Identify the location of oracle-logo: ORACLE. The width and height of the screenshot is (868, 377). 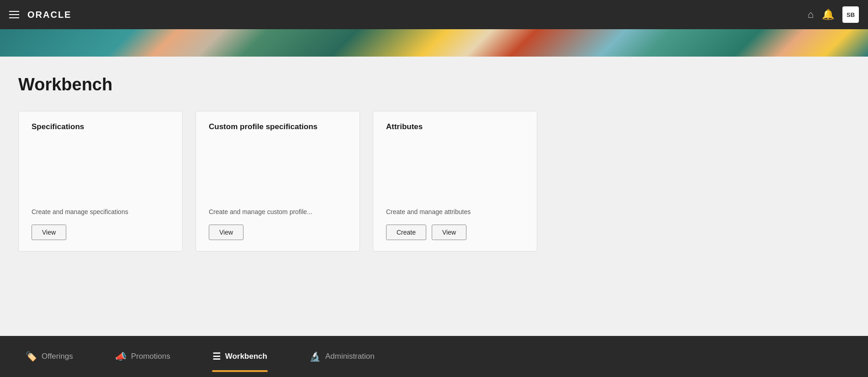
(49, 15).